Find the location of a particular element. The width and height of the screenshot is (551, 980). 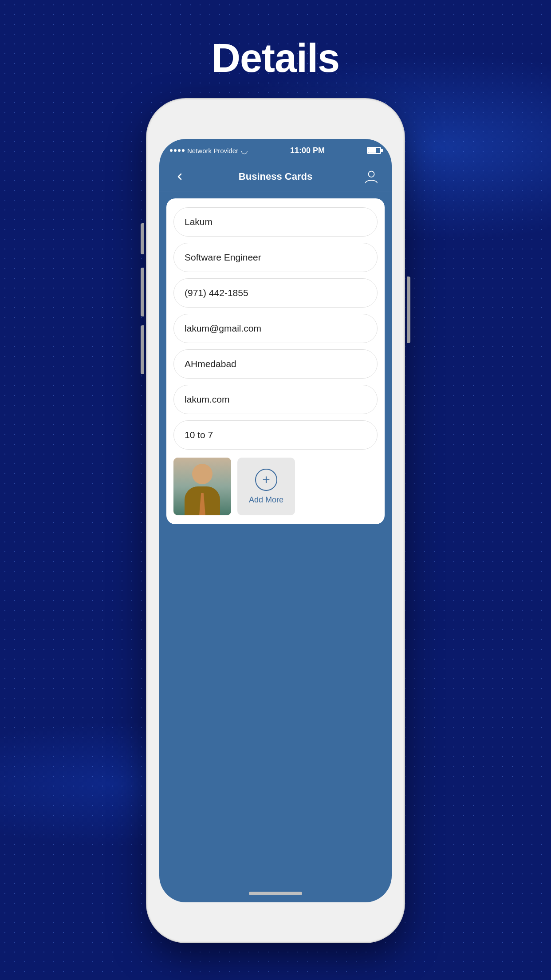

wifi-icon: ◡ is located at coordinates (244, 150).